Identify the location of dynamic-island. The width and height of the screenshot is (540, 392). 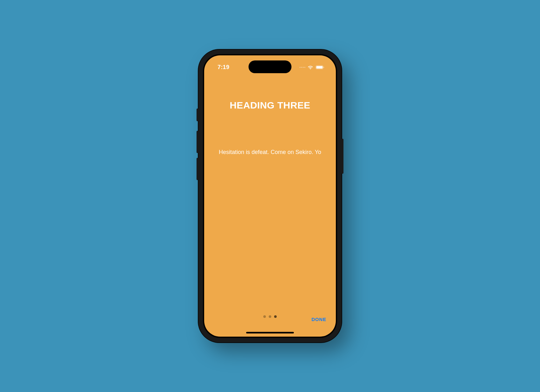
(270, 67).